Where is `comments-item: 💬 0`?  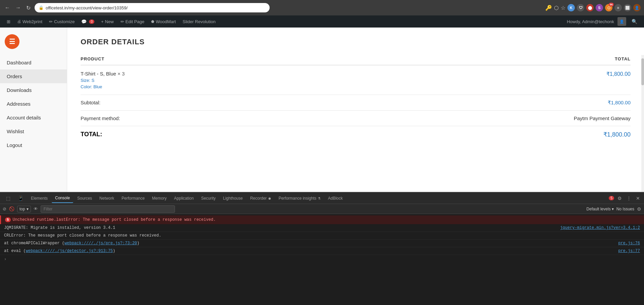 comments-item: 💬 0 is located at coordinates (88, 21).